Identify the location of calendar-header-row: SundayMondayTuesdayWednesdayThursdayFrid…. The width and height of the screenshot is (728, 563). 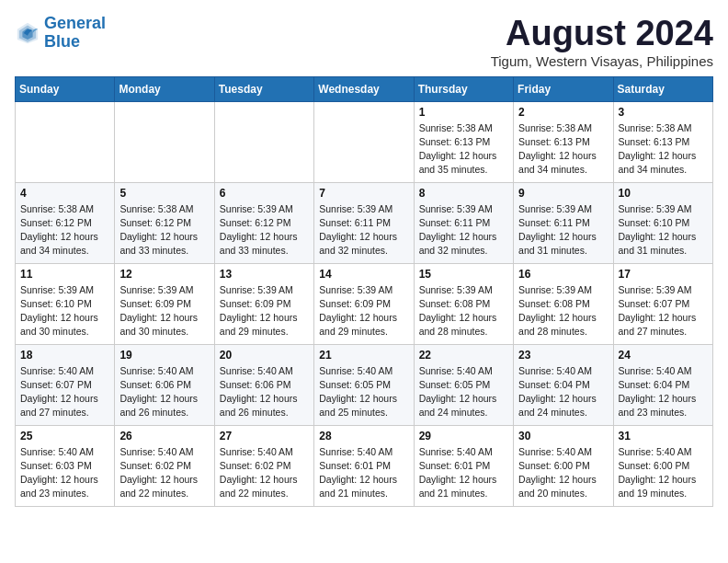
(364, 88).